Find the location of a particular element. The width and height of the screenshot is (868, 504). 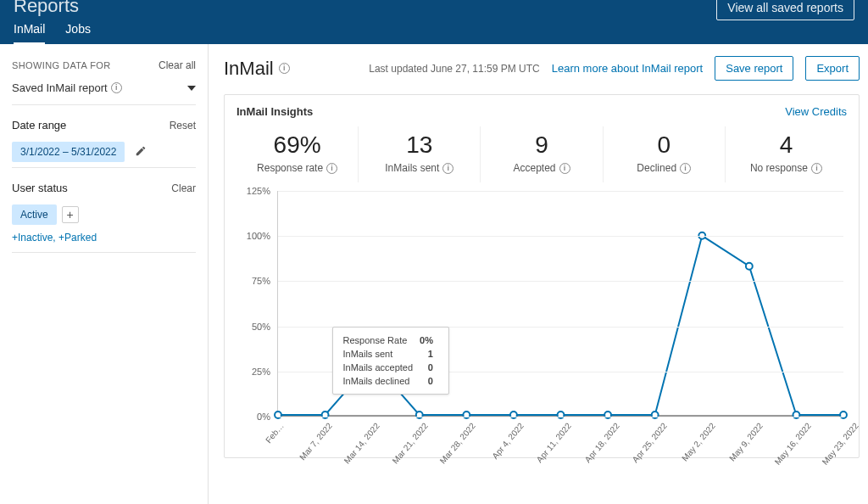

panel-title: InMail Insights is located at coordinates (275, 112).